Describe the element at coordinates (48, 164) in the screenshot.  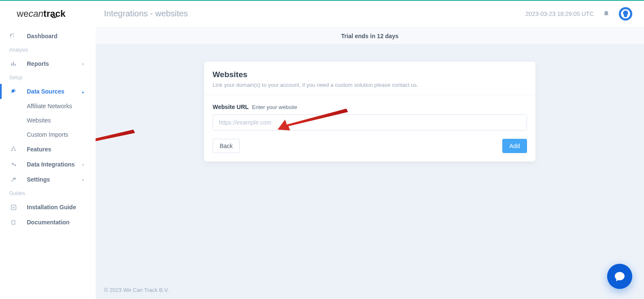
I see `sidebar-item-data-integrations: Data Integrations` at that location.